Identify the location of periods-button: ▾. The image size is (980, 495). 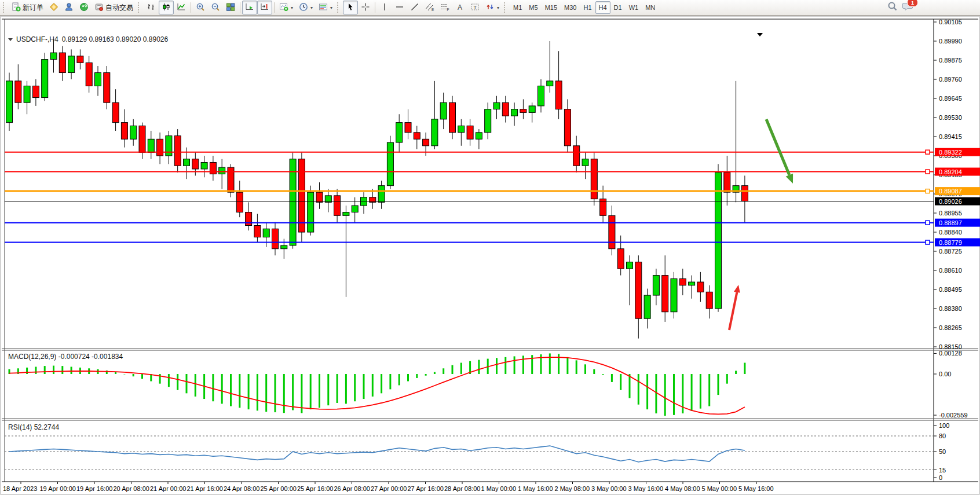
(306, 8).